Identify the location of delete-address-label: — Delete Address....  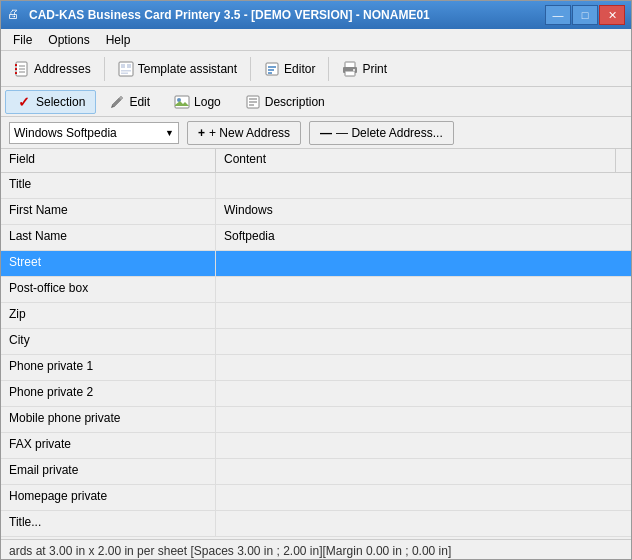
(390, 133).